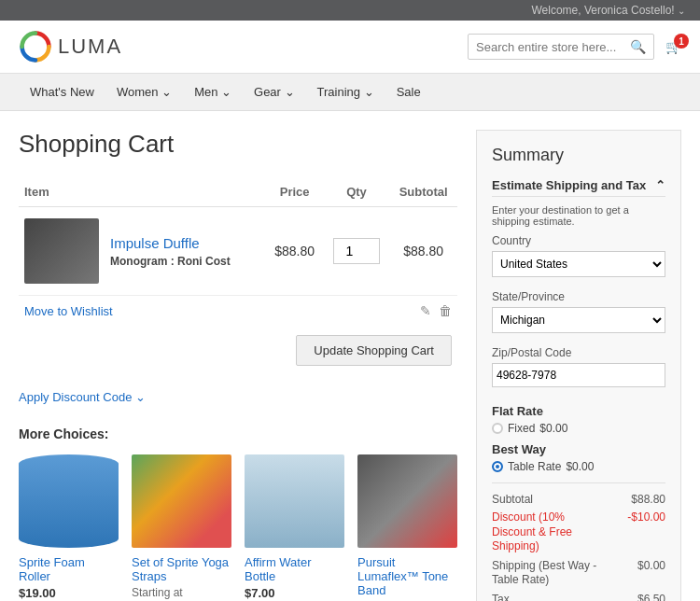 Image resolution: width=700 pixels, height=601 pixels. What do you see at coordinates (62, 91) in the screenshot?
I see `nav-whats-new: What's New` at bounding box center [62, 91].